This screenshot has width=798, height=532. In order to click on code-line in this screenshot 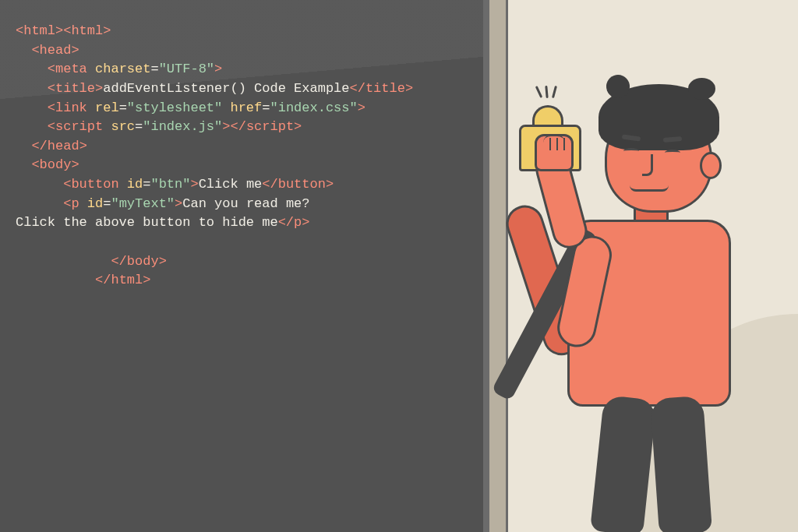, I will do `click(242, 243)`.